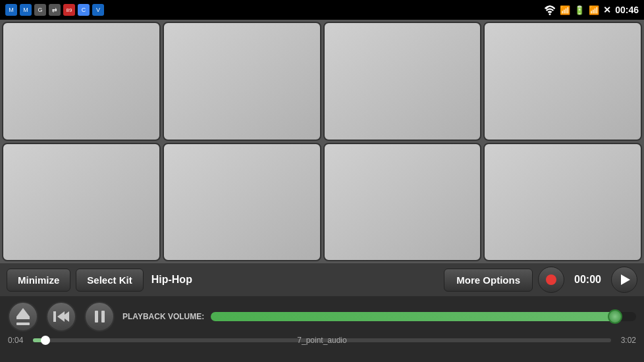  What do you see at coordinates (322, 317) in the screenshot?
I see `transport-row: PLAYBACK VOLUME:` at bounding box center [322, 317].